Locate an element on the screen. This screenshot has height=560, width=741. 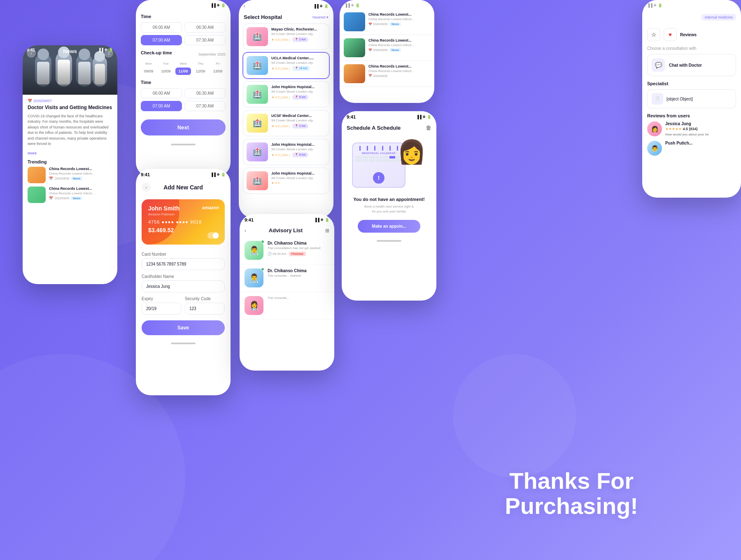
ring is located at coordinates (383, 148).